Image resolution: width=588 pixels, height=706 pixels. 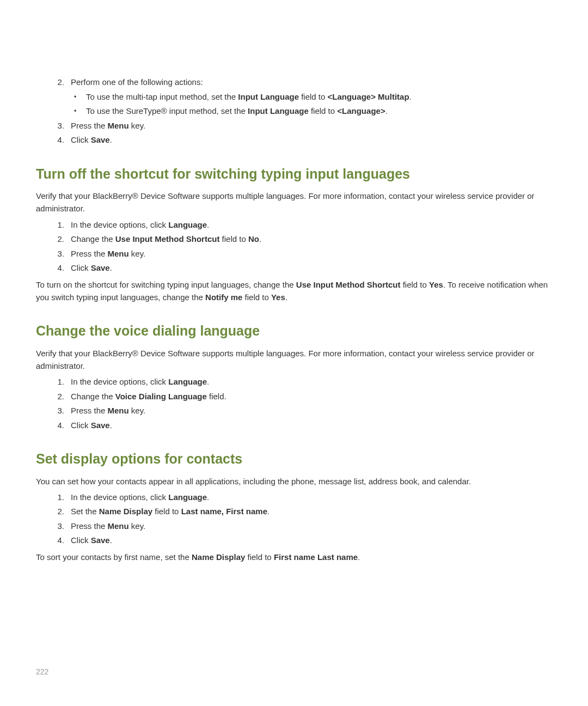 I want to click on list-item: 2. Set the Name Display field to Last na…, so click(x=299, y=512).